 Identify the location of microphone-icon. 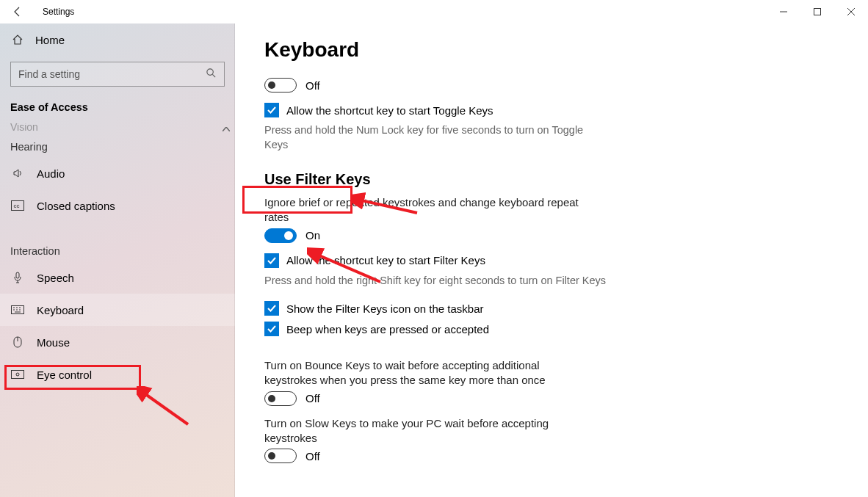
(18, 277).